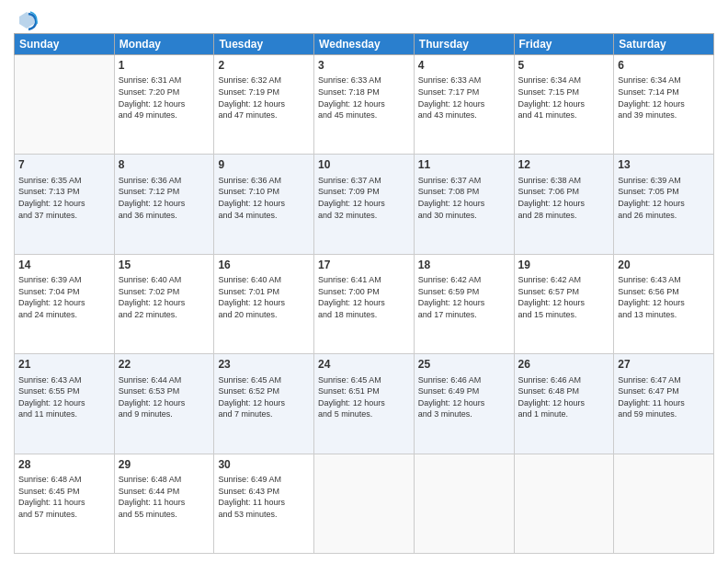 Image resolution: width=728 pixels, height=563 pixels. What do you see at coordinates (564, 66) in the screenshot?
I see `day-number: 5` at bounding box center [564, 66].